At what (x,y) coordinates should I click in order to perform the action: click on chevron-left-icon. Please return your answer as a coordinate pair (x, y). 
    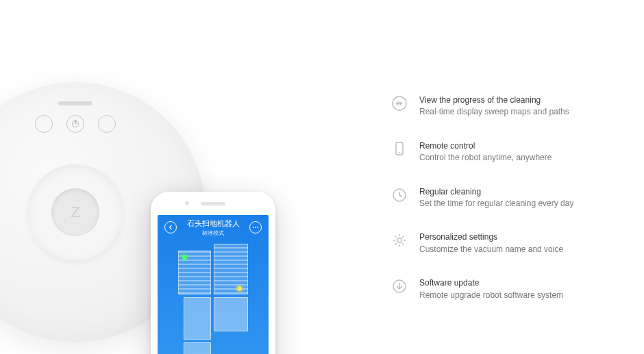
    Looking at the image, I should click on (171, 227).